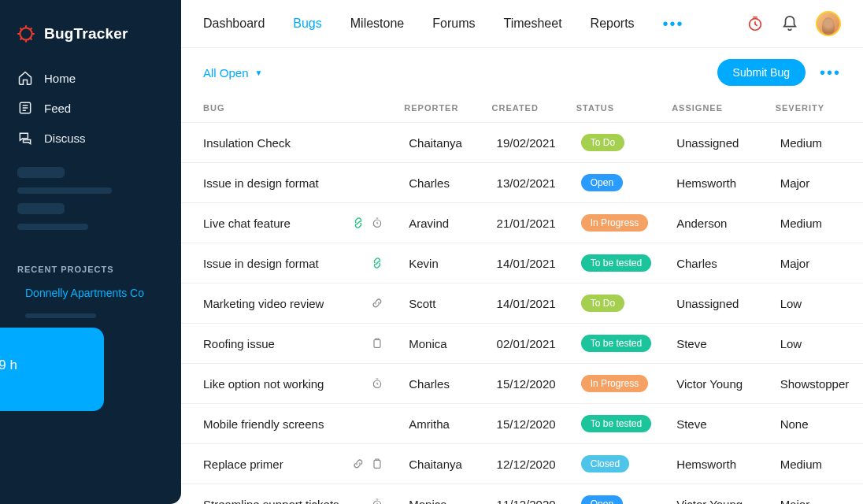 Image resolution: width=863 pixels, height=504 pixels. Describe the element at coordinates (613, 24) in the screenshot. I see `tab-reports: Reports` at that location.